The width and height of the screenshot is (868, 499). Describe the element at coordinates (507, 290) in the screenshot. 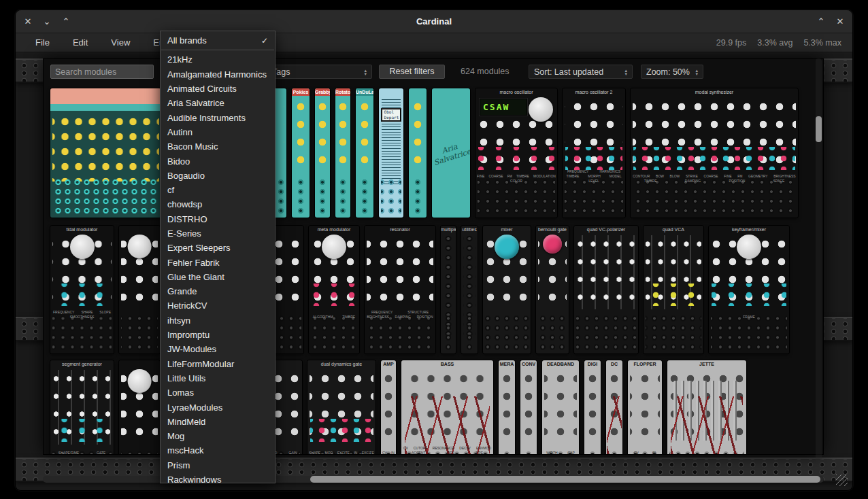

I see `module-mixer: mixer` at that location.